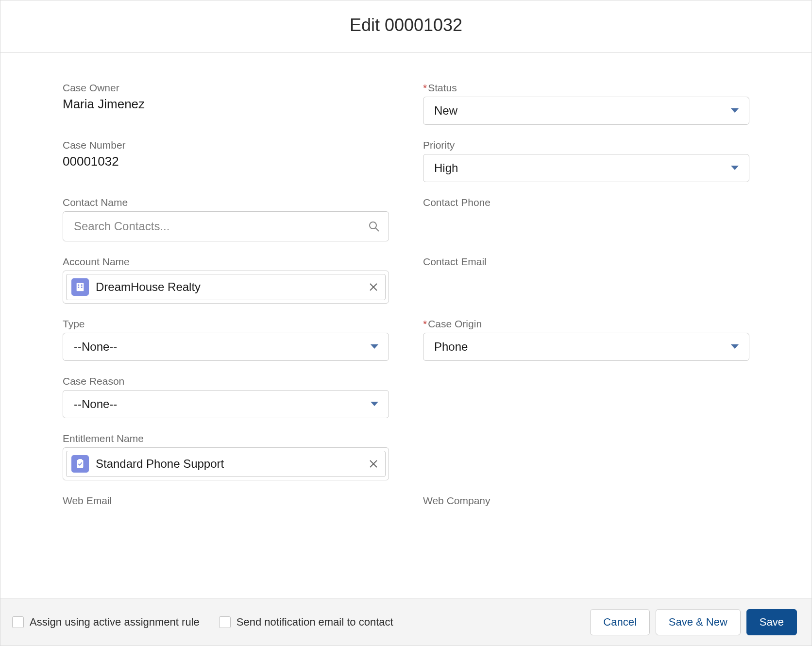  I want to click on input-contact-name, so click(218, 226).